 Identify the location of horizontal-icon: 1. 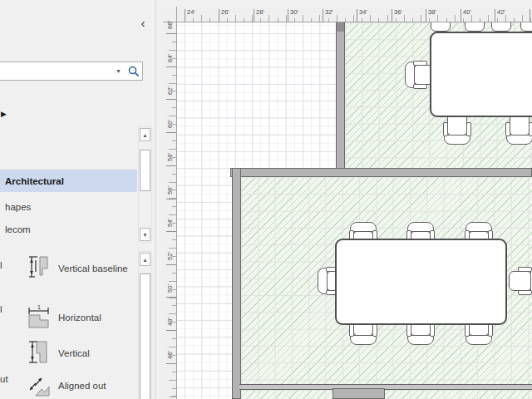
(39, 318).